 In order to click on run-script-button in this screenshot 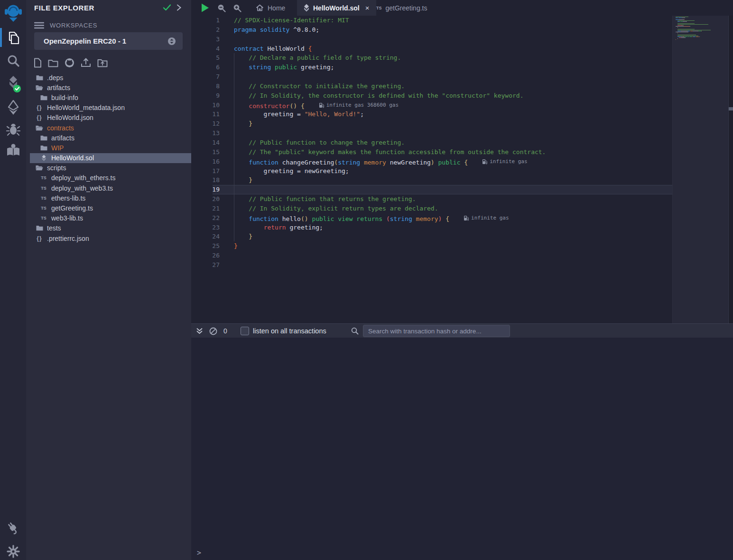, I will do `click(205, 8)`.